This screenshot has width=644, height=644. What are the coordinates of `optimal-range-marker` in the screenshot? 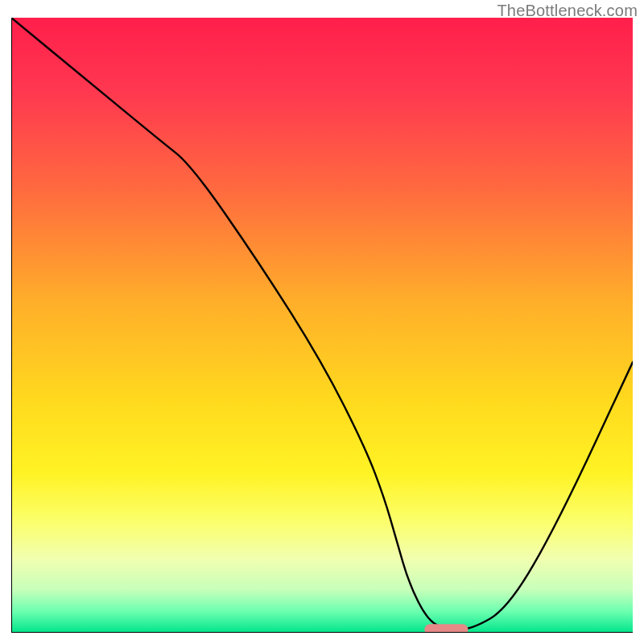 It's located at (446, 628).